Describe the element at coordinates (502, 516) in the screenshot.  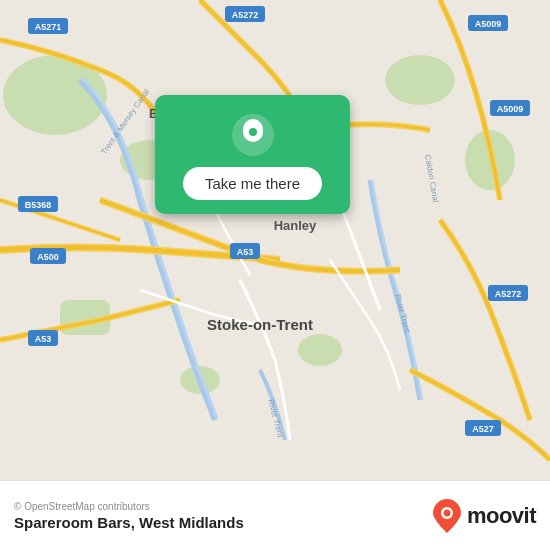
I see `moovit-text: moovit` at that location.